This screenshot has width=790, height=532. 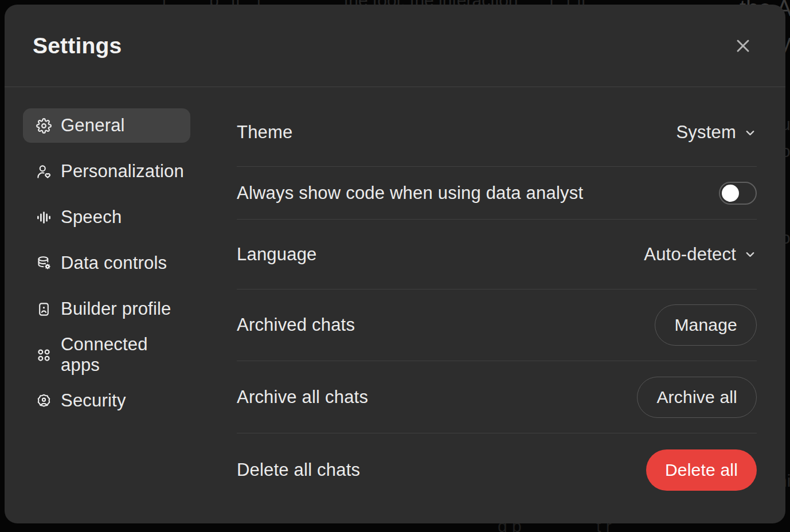 What do you see at coordinates (296, 325) in the screenshot?
I see `archived-chats-label: Archived chats` at bounding box center [296, 325].